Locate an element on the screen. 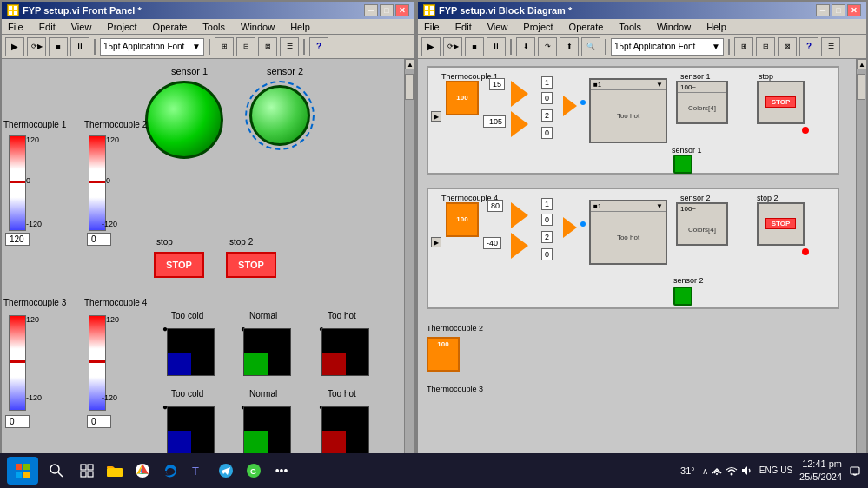 The height and width of the screenshot is (488, 868). right-scroll-up: ▲ is located at coordinates (862, 64).